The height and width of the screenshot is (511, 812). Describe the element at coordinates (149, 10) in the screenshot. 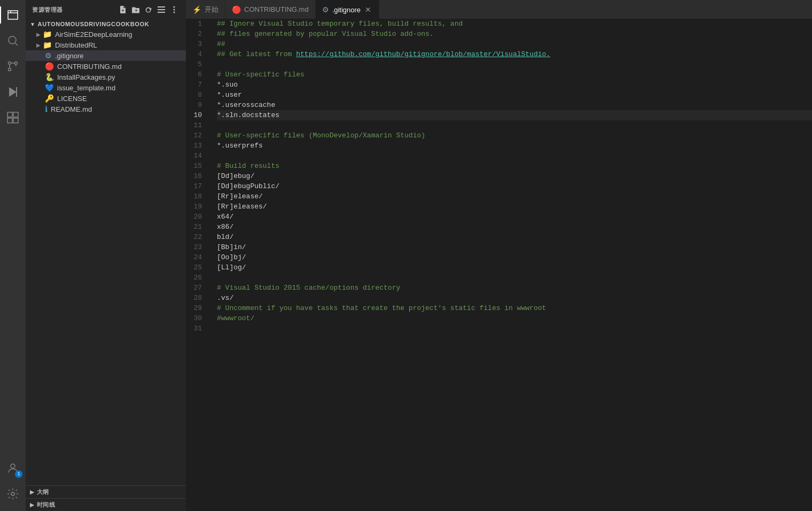

I see `refresh-icon` at that location.